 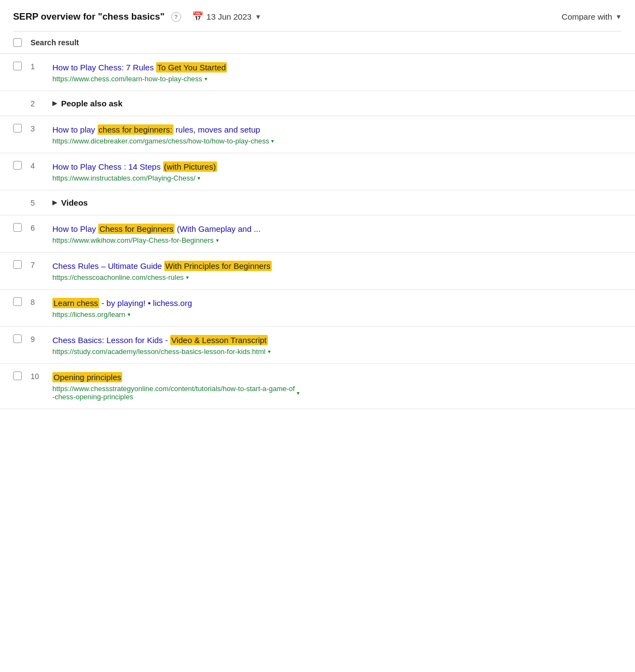 I want to click on table-row: 10 Opening principles https://www.chesss…, so click(x=317, y=386).